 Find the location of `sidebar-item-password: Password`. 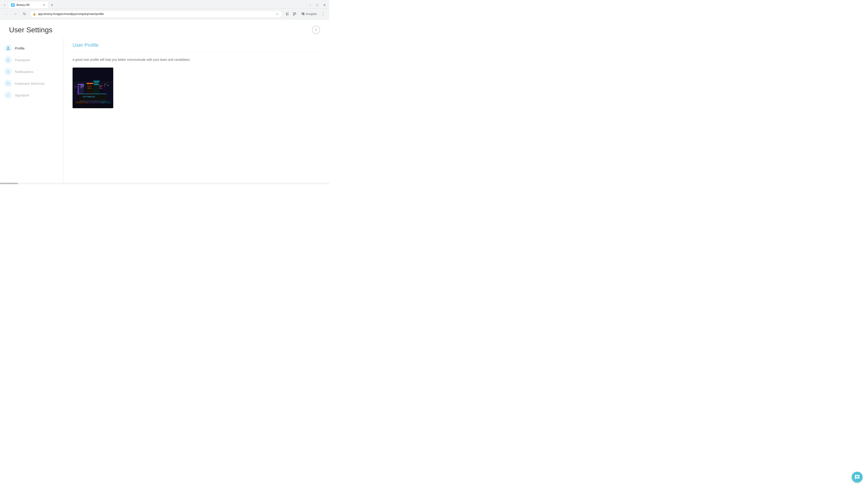

sidebar-item-password: Password is located at coordinates (32, 60).